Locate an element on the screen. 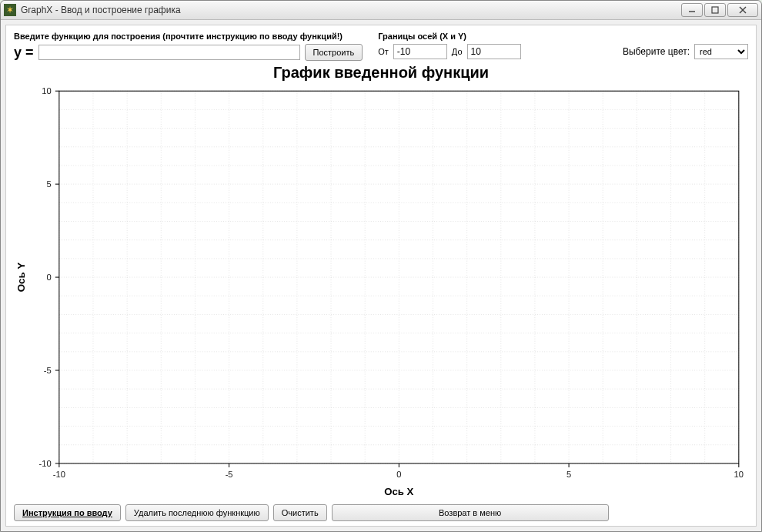  svg-text: Ось Y is located at coordinates (22, 277).